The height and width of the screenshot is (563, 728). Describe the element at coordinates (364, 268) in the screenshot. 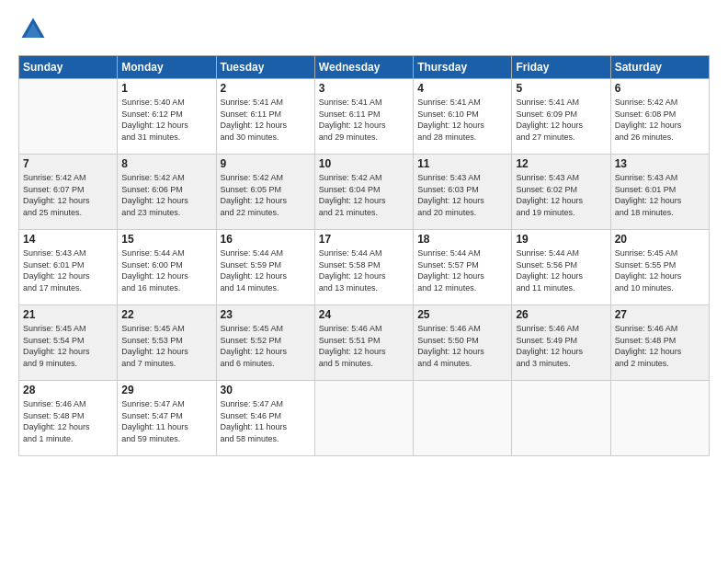

I see `calendar-cell: 17Sunrise: 5:44 AM Sunset: 5:58 PM Dayli…` at that location.